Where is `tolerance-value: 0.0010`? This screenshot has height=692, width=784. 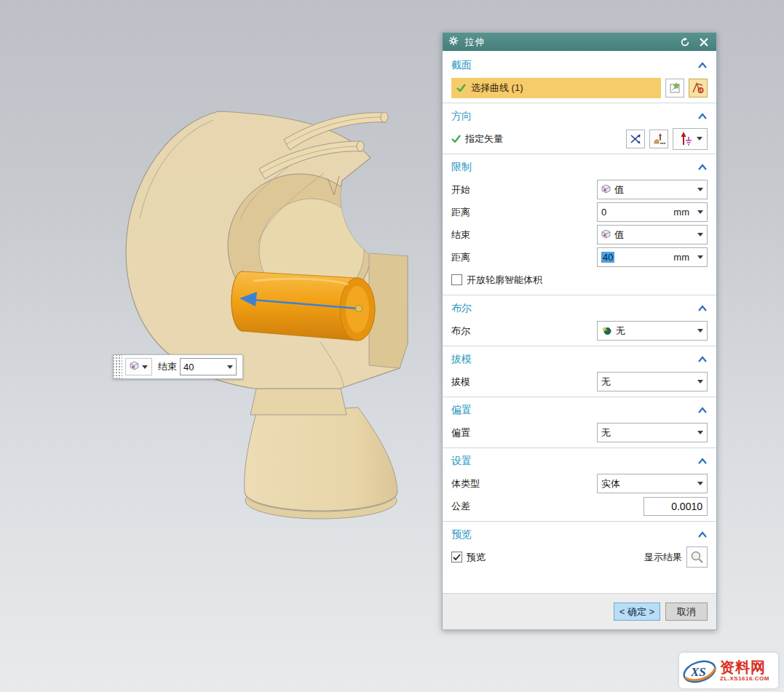 tolerance-value: 0.0010 is located at coordinates (687, 506).